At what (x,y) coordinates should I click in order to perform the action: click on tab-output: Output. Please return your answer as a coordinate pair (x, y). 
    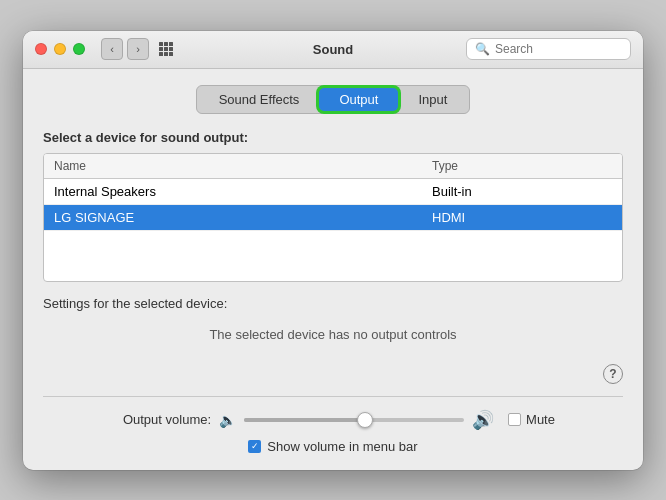
    Looking at the image, I should click on (358, 100).